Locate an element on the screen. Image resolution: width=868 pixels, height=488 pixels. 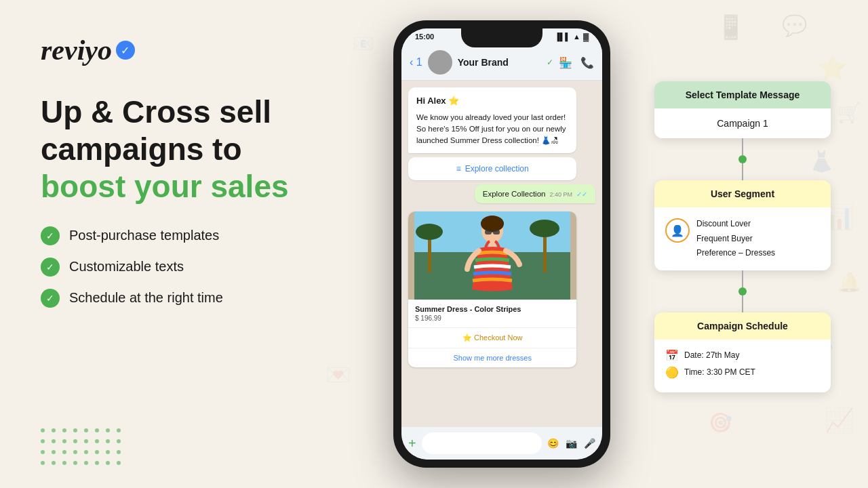
calendar-icon: 📅 is located at coordinates (672, 355).